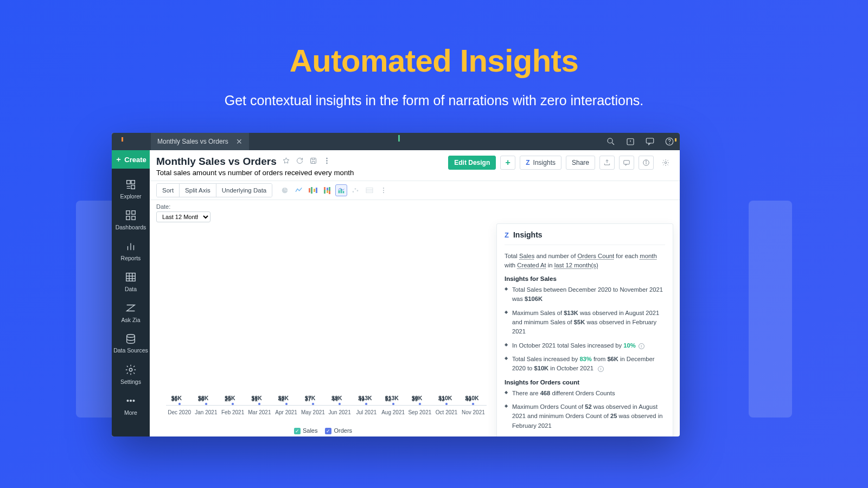 This screenshot has width=868, height=488. What do you see at coordinates (179, 412) in the screenshot?
I see `x-tick: Dec 2020` at bounding box center [179, 412].